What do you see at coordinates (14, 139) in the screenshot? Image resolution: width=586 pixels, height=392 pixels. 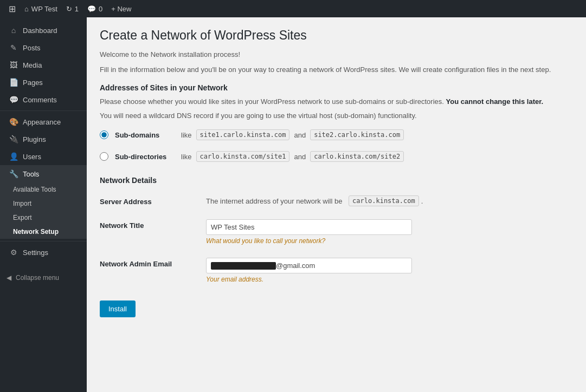 I see `plugins-icon: 🔌` at bounding box center [14, 139].